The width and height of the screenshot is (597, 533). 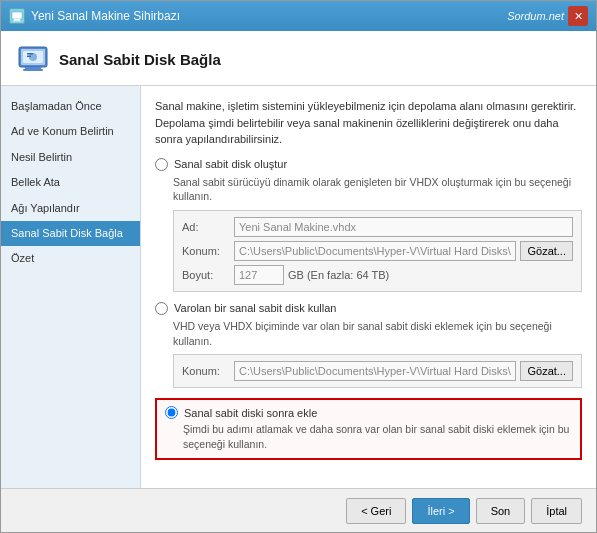 What do you see at coordinates (17, 16) in the screenshot?
I see `app-icon` at bounding box center [17, 16].